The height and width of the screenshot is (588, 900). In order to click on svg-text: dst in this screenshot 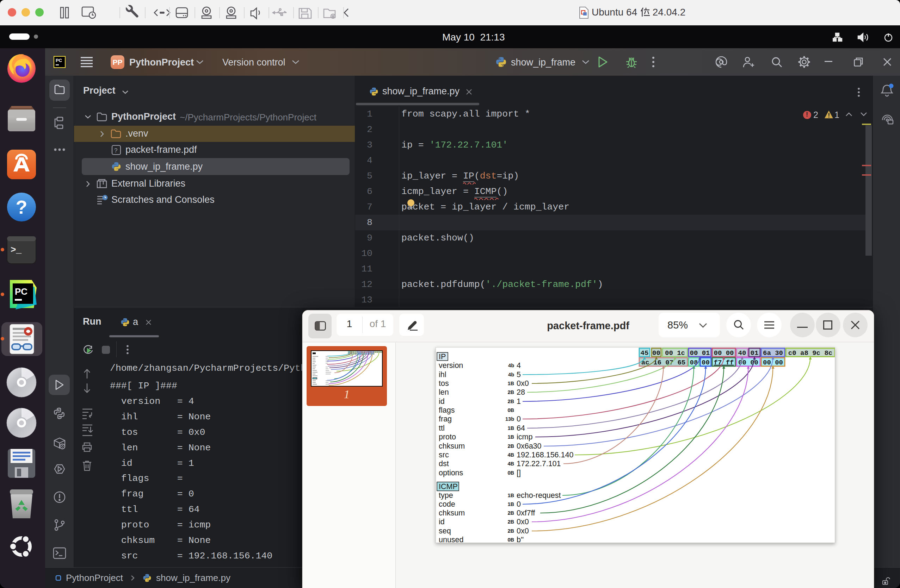, I will do `click(444, 464)`.